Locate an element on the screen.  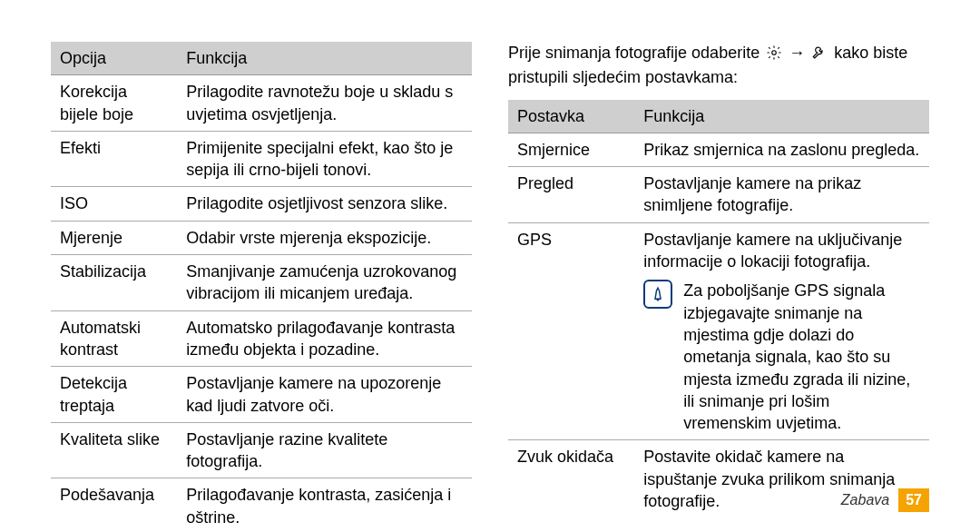
cell-option: Detekcija treptaja is located at coordinates (114, 395).